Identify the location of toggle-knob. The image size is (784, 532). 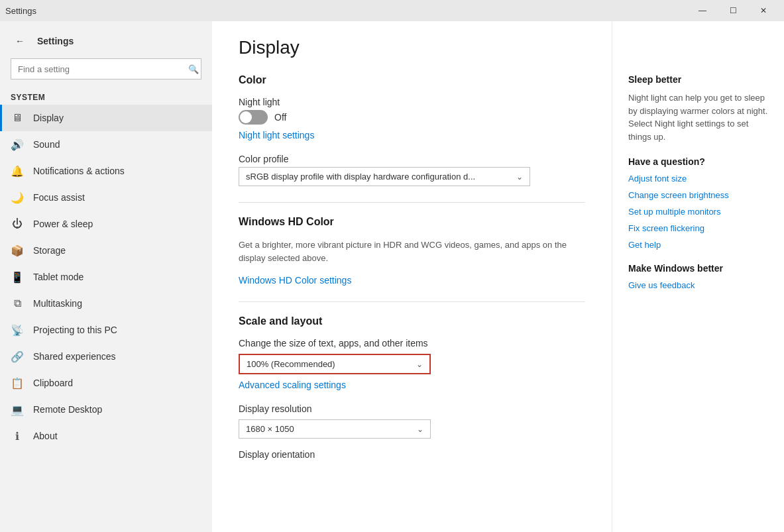
(246, 117).